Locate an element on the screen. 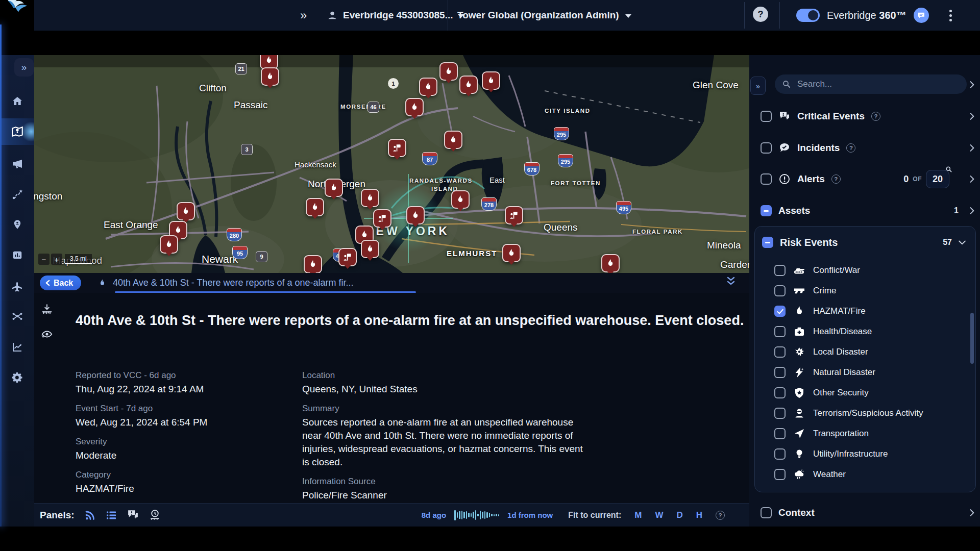 The height and width of the screenshot is (551, 980). timeline-start-label: 8d ago is located at coordinates (434, 515).